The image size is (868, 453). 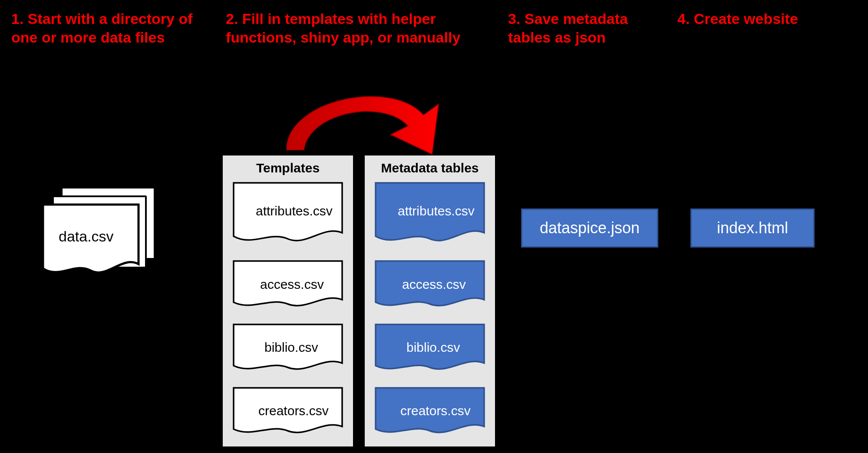 I want to click on templates-panel: Templates attributes.csv access.csv bibl…, so click(x=288, y=301).